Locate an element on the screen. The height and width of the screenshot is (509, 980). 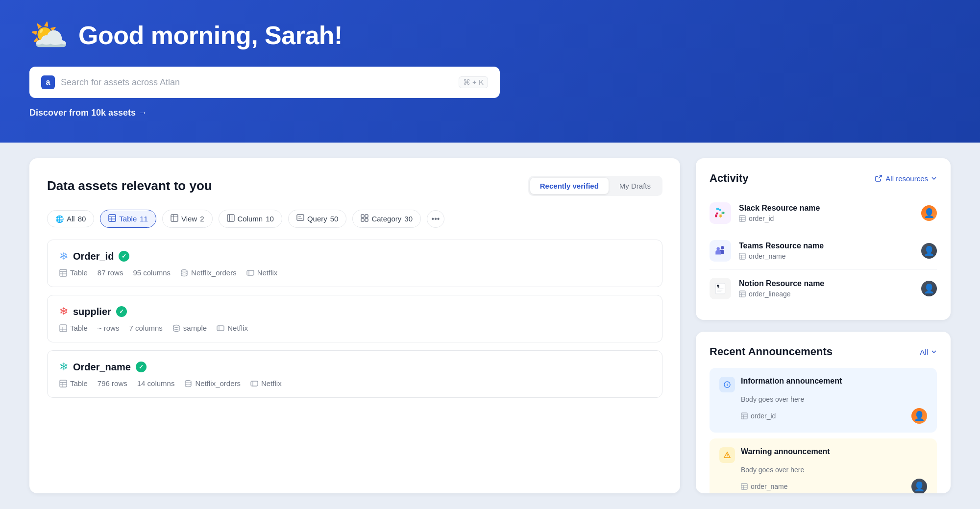
notion-logo-icon: N is located at coordinates (720, 289).